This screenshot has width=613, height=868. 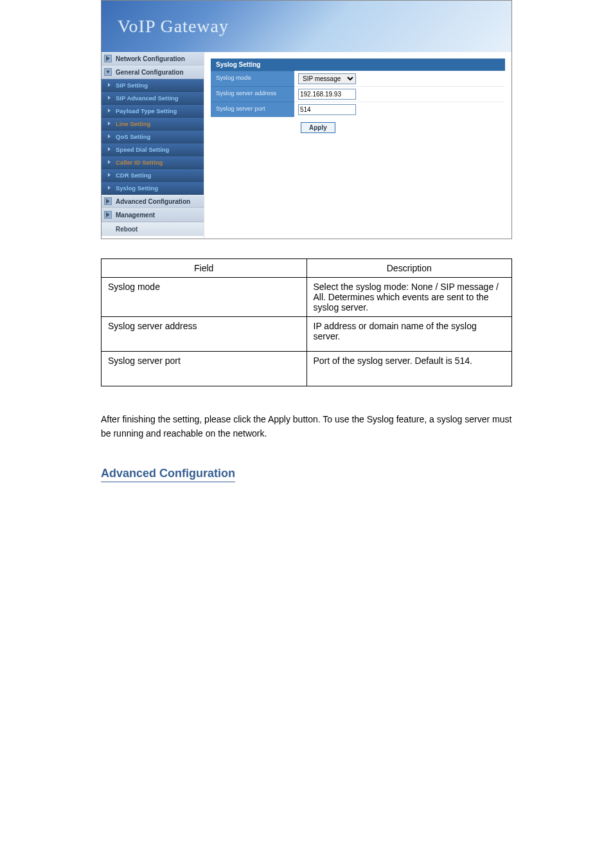 What do you see at coordinates (153, 176) in the screenshot?
I see `sidebar-item-cdr: CDR Setting` at bounding box center [153, 176].